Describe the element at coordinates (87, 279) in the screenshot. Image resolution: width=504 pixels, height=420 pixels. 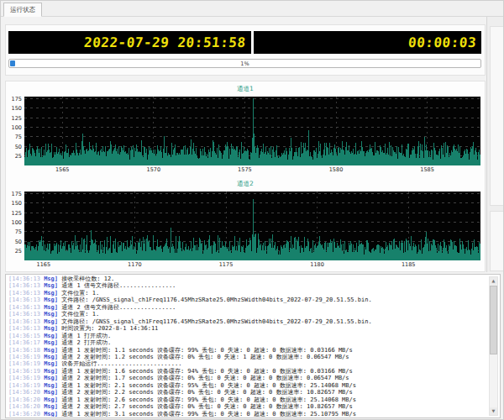
I see `log-text: 接收采样位数: 12.` at that location.